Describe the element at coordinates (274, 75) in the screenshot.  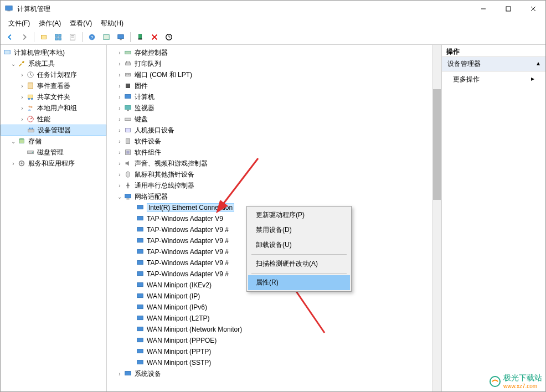
I see `dev-ports: ›端口 (COM 和 LPT)` at that location.